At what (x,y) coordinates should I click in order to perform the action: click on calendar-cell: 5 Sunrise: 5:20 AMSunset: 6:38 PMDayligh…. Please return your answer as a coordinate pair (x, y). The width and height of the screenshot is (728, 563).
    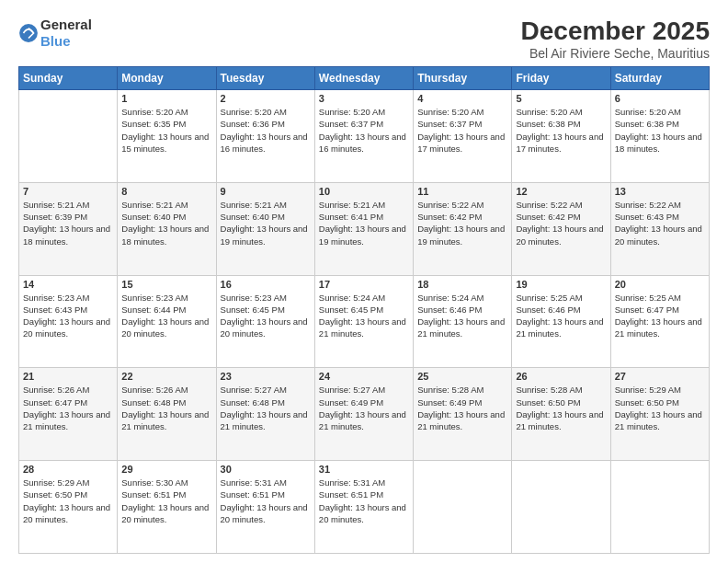
    Looking at the image, I should click on (561, 136).